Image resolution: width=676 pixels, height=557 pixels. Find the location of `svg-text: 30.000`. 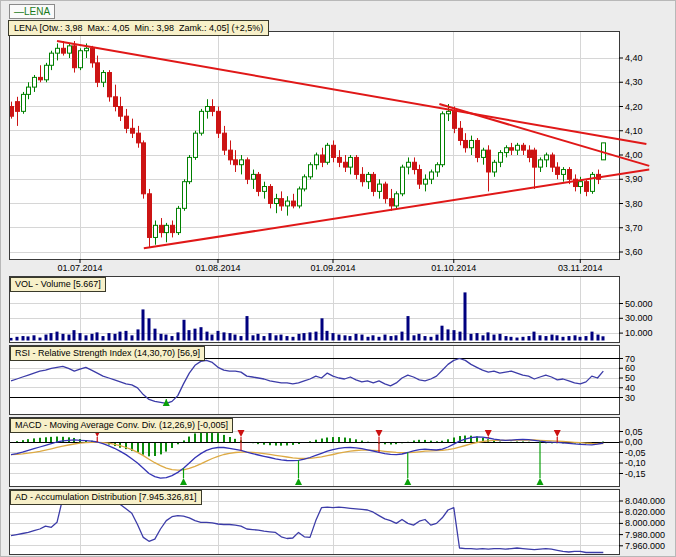

svg-text: 30.000 is located at coordinates (639, 318).